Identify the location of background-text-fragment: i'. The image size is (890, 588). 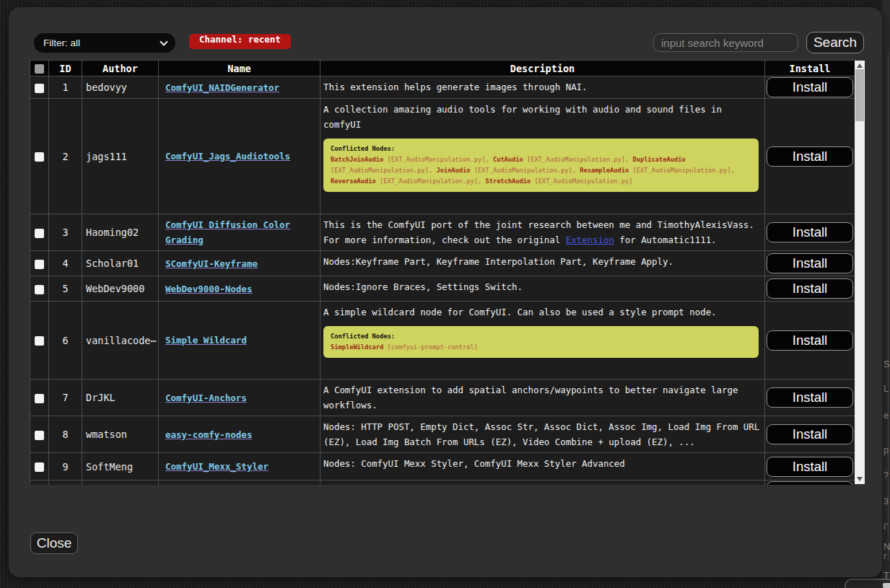
(885, 527).